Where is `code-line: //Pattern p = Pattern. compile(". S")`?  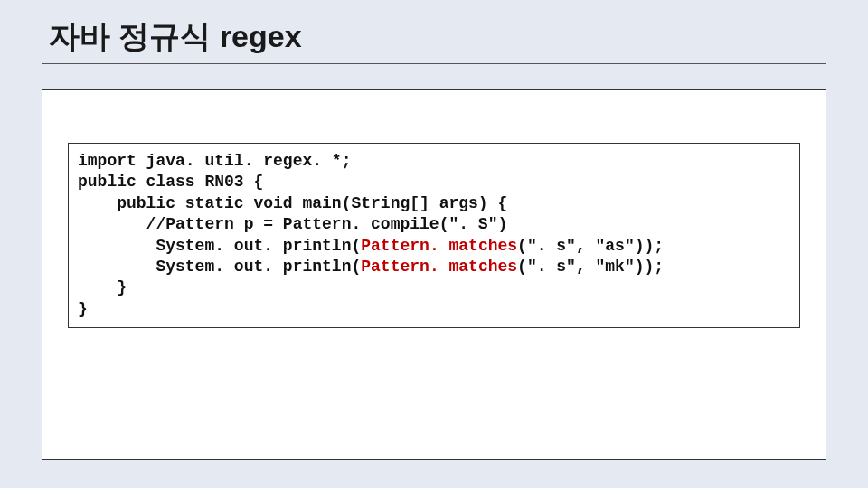
code-line: //Pattern p = Pattern. compile(". S") is located at coordinates (293, 224).